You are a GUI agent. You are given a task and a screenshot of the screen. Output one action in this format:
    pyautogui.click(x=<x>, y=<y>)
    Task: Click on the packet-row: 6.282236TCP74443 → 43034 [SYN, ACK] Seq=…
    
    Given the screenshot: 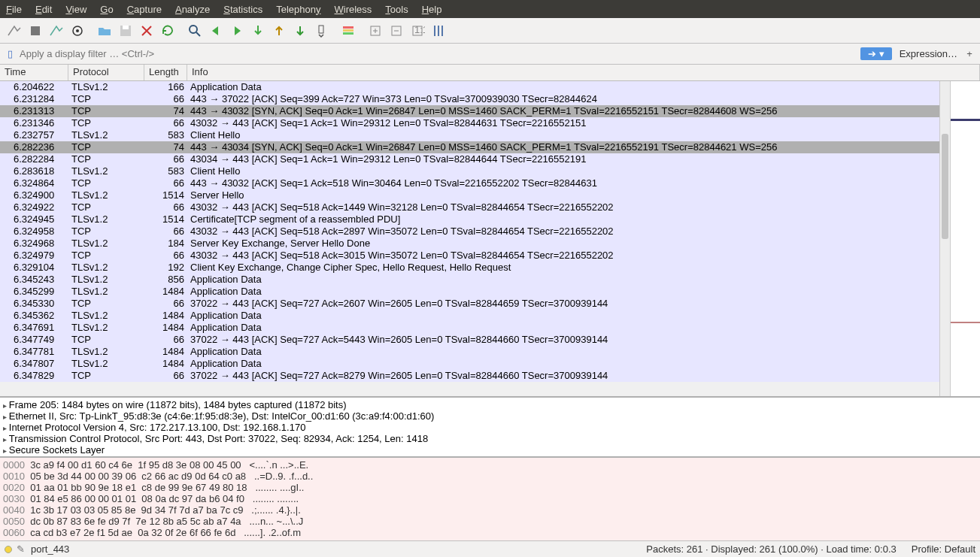 What is the action you would take?
    pyautogui.click(x=469, y=147)
    